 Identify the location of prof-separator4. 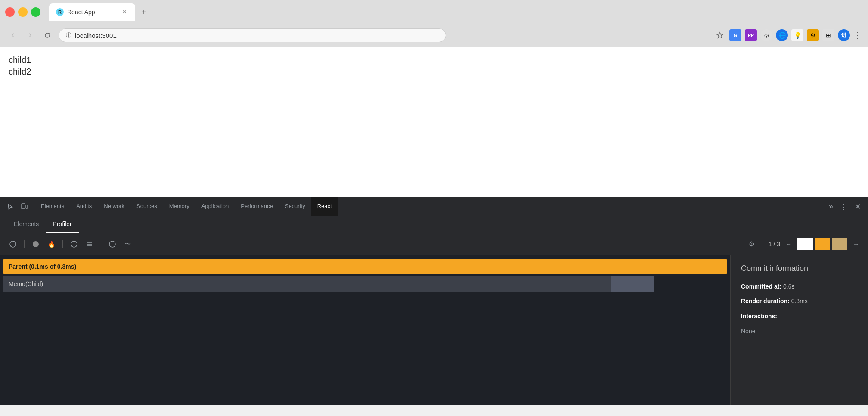
(763, 244).